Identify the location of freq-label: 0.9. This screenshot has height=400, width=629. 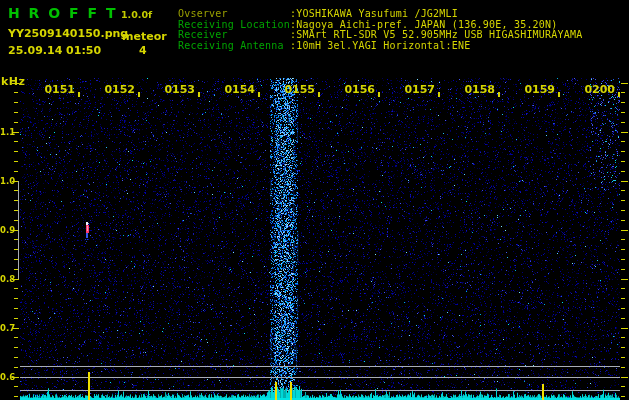
(6, 230).